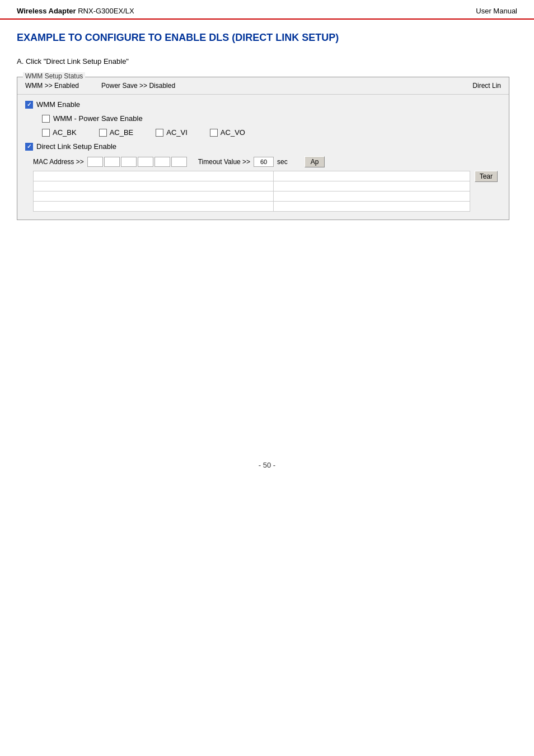  Describe the element at coordinates (160, 133) in the screenshot. I see `ac-vi-checkbox` at that location.